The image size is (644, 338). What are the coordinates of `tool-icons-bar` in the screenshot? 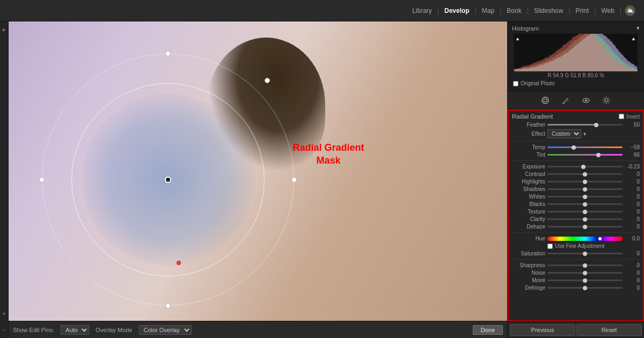 It's located at (576, 101).